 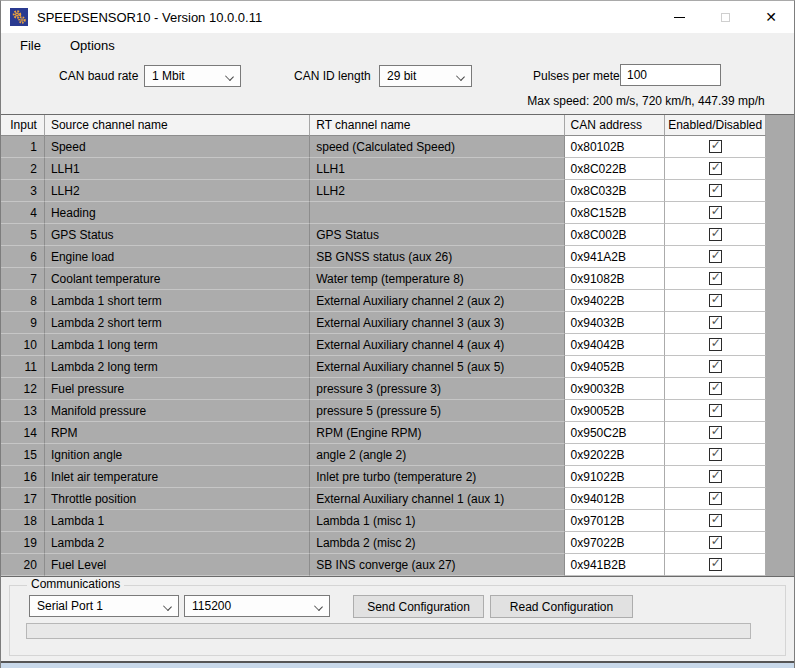 What do you see at coordinates (437, 521) in the screenshot?
I see `row-rt-channel: Lambda 1 (misc 1)` at bounding box center [437, 521].